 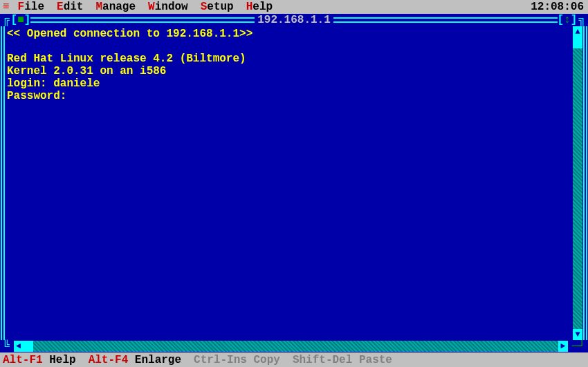 What do you see at coordinates (578, 335) in the screenshot?
I see `scroll-down-icon: ▼` at bounding box center [578, 335].